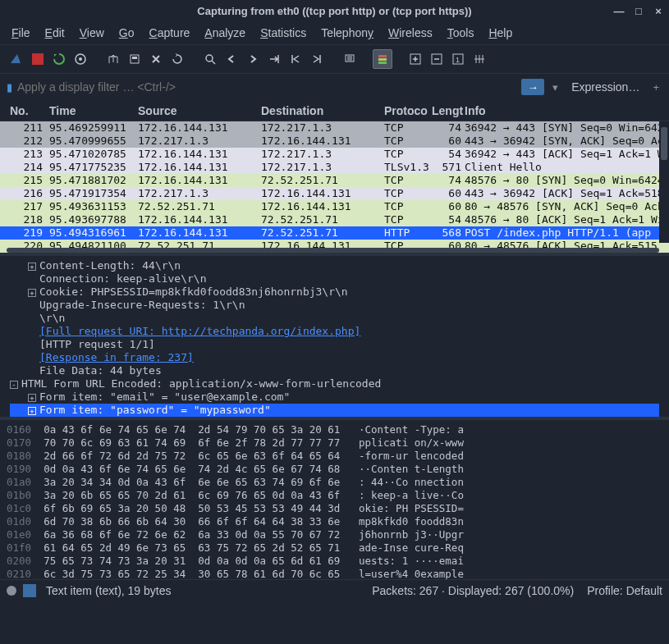 The height and width of the screenshot is (644, 669). What do you see at coordinates (202, 591) in the screenshot?
I see `status-selected-field: Text item (text), 19 bytes` at bounding box center [202, 591].